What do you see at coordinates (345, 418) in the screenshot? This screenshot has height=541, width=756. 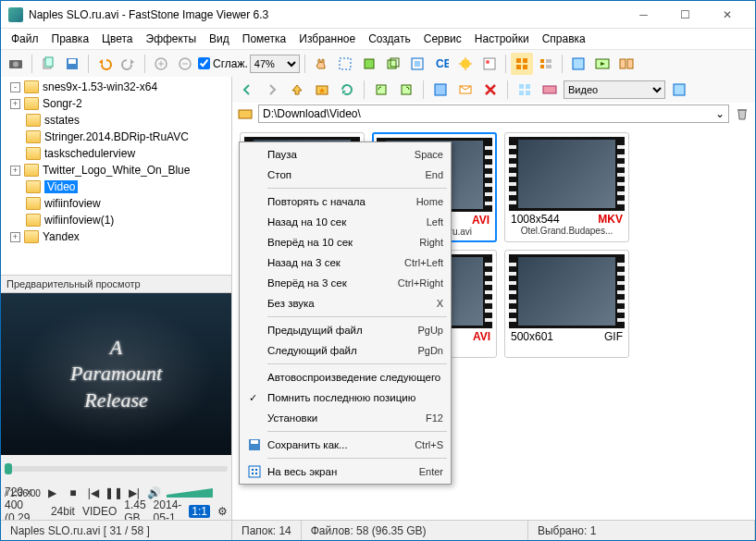 I see `menu-item: УстановкиF12` at bounding box center [345, 418].